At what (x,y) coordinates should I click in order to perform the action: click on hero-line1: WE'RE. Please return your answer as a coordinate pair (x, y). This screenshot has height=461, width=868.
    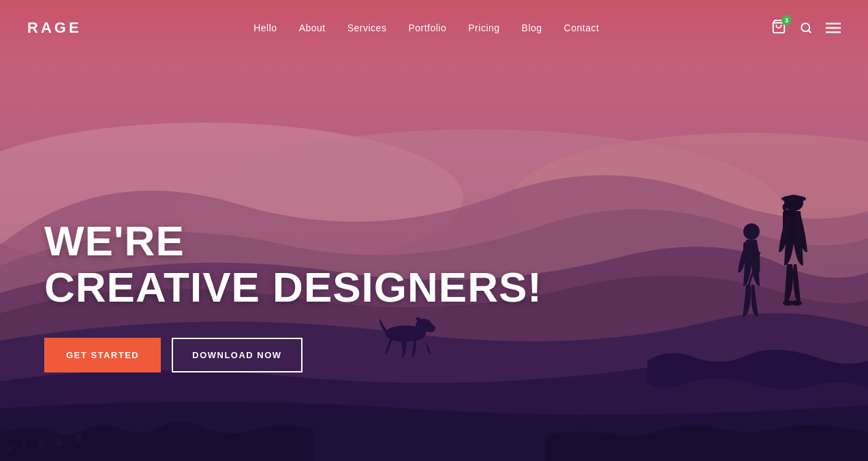
    Looking at the image, I should click on (293, 241).